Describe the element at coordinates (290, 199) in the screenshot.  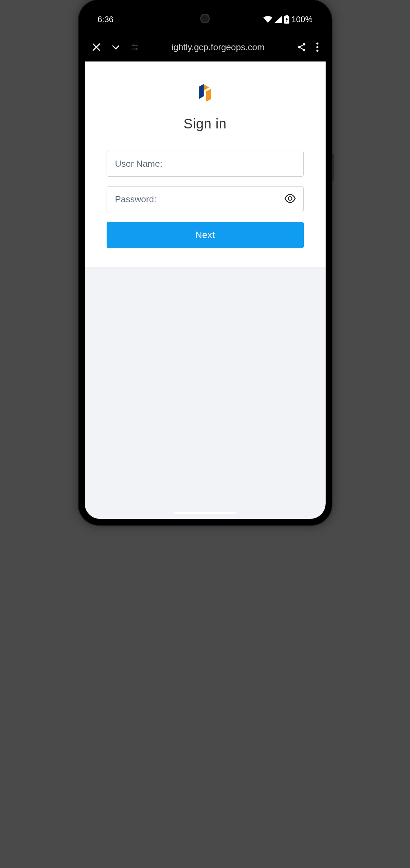
I see `eye-icon` at that location.